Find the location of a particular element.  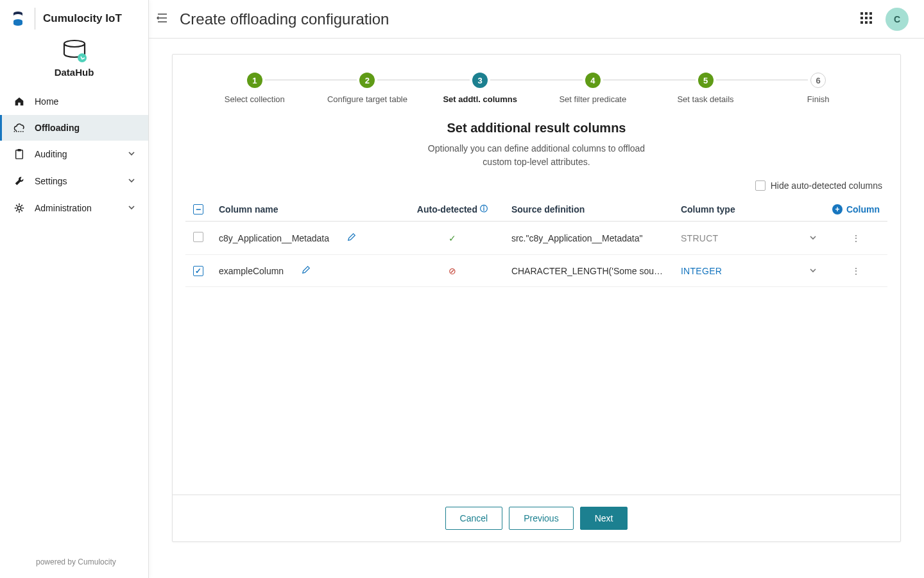

topbar: Create offloading configuration C is located at coordinates (536, 19).